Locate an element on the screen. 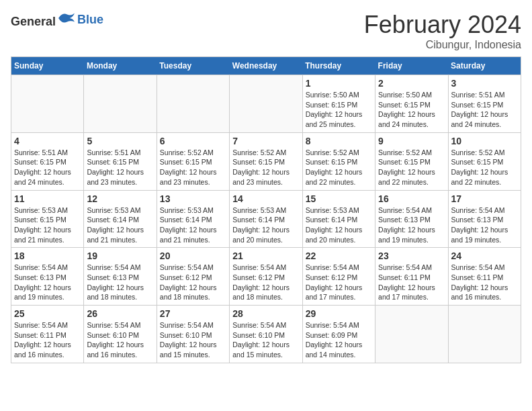 This screenshot has height=411, width=532. week-row-0: 1Sunrise: 5:50 AM Sunset: 6:15 PM Daylig… is located at coordinates (266, 104).